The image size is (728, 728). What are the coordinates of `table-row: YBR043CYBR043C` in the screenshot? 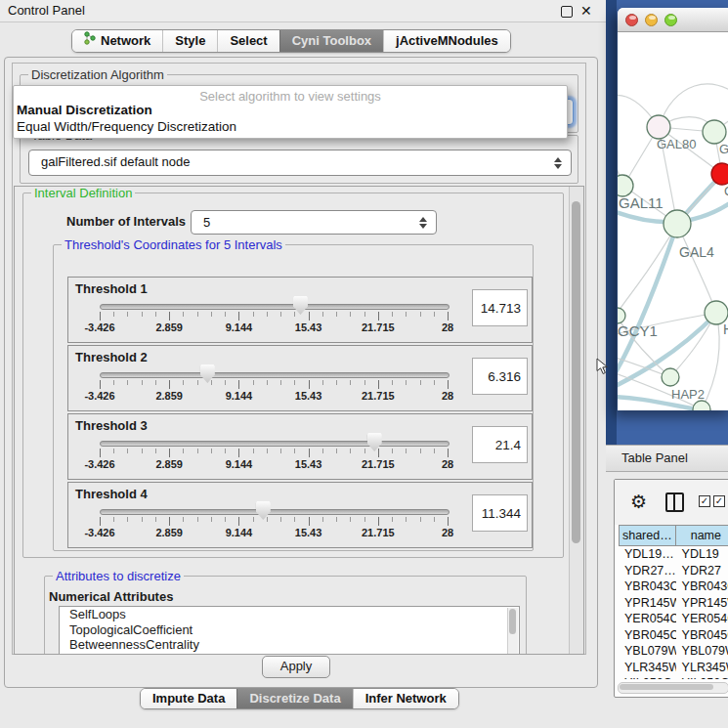 It's located at (673, 586).